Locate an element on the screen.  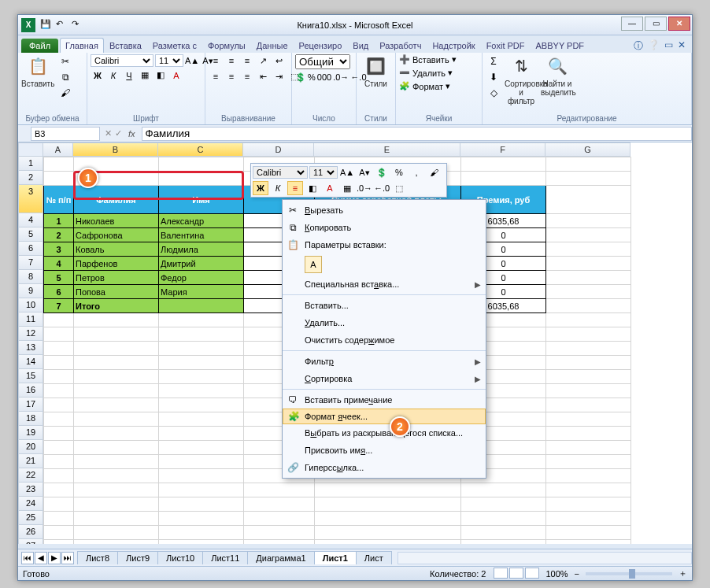
cancel-formula-icon: ✕ is located at coordinates (109, 134).